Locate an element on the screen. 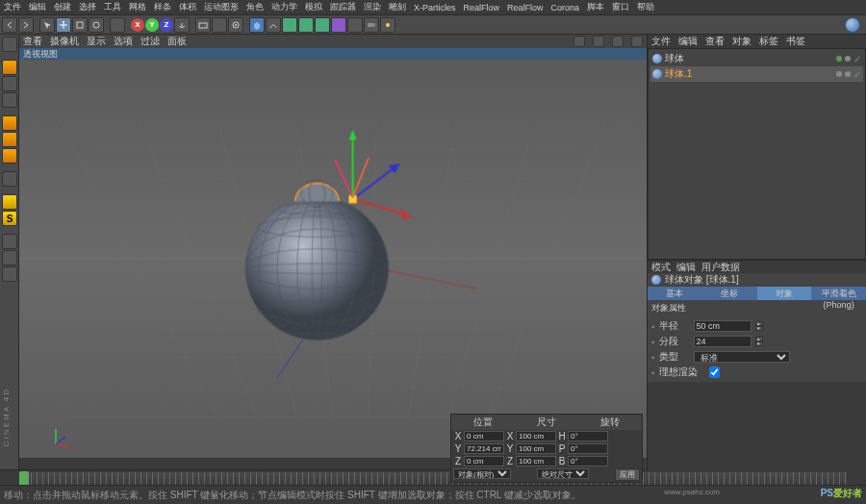 The image size is (866, 504). rot-b-input is located at coordinates (588, 462).